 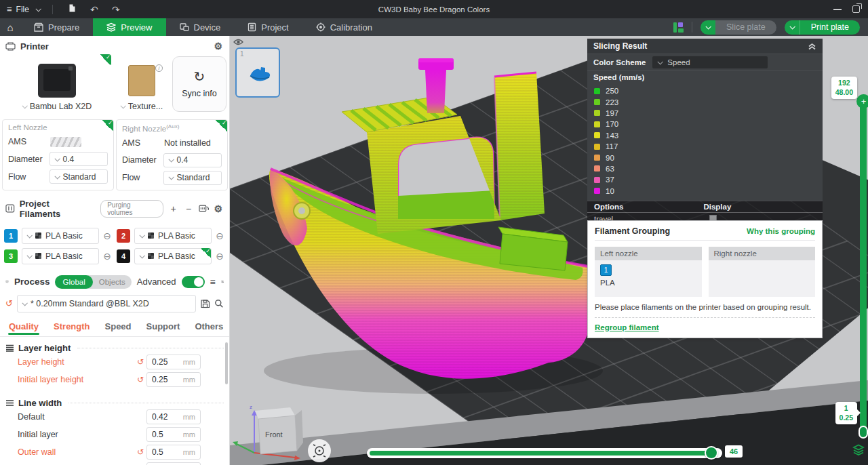 I want to click on initial-layer-height-input: 0.25 mm, so click(x=174, y=380).